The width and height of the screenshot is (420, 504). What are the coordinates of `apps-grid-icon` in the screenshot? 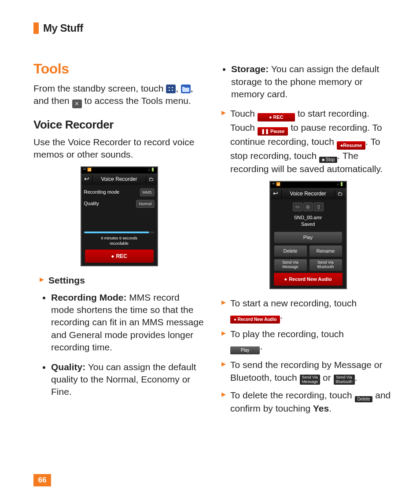 It's located at (171, 89).